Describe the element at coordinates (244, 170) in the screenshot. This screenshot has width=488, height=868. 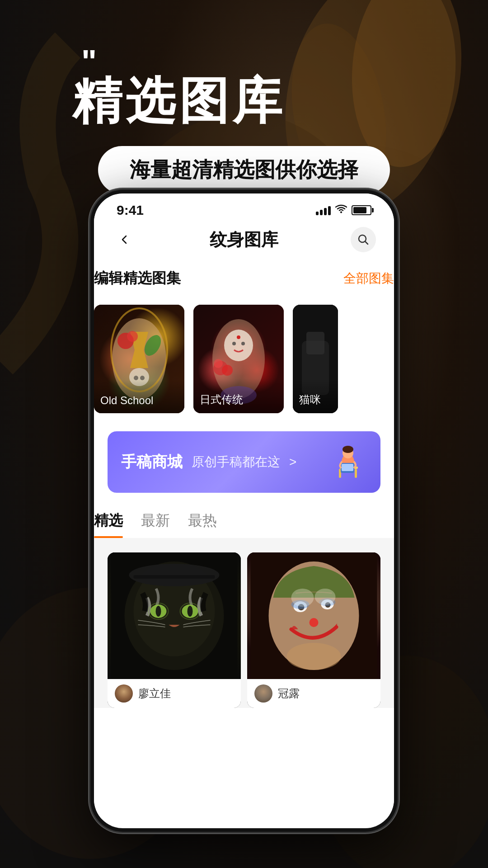
I see `promo-subtitle-wrap: 海量超清精选图供你选择` at that location.